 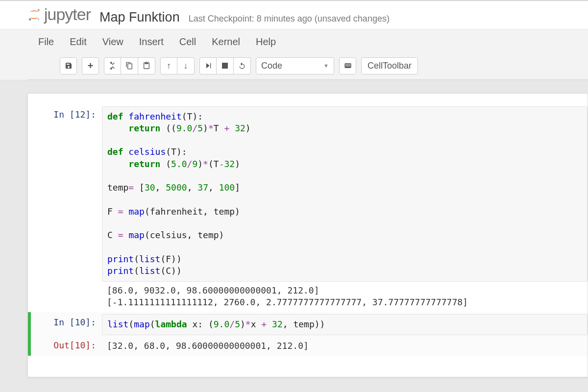 What do you see at coordinates (147, 66) in the screenshot?
I see `paste-icon` at bounding box center [147, 66].